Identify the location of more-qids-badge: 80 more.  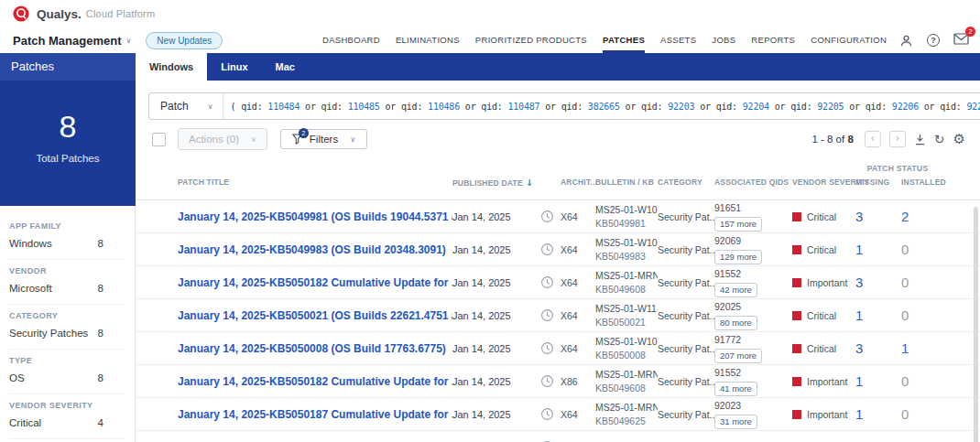
(736, 323).